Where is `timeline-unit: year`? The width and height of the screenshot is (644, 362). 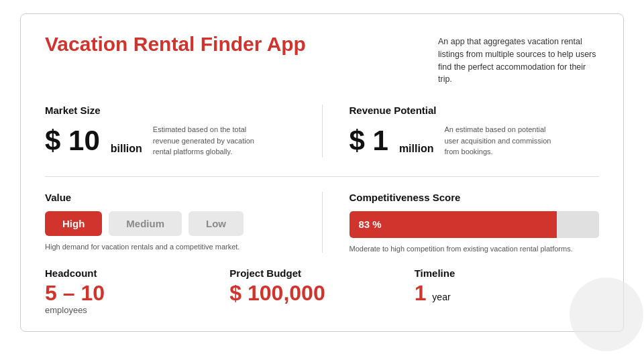 timeline-unit: year is located at coordinates (441, 297).